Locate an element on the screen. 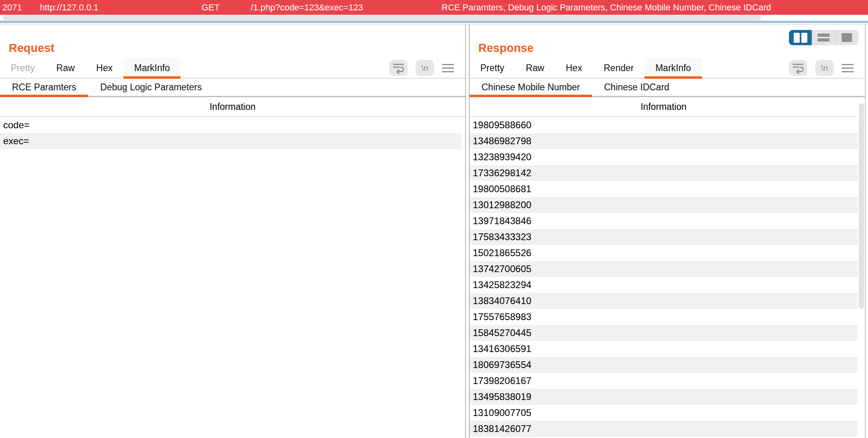 This screenshot has height=438, width=868. table-row: 13495838019 is located at coordinates (664, 397).